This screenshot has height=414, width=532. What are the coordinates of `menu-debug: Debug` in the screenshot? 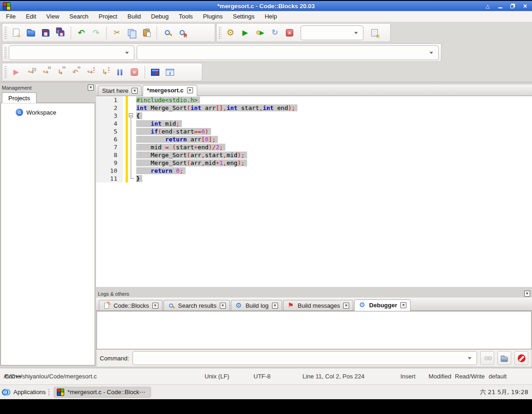 It's located at (160, 17).